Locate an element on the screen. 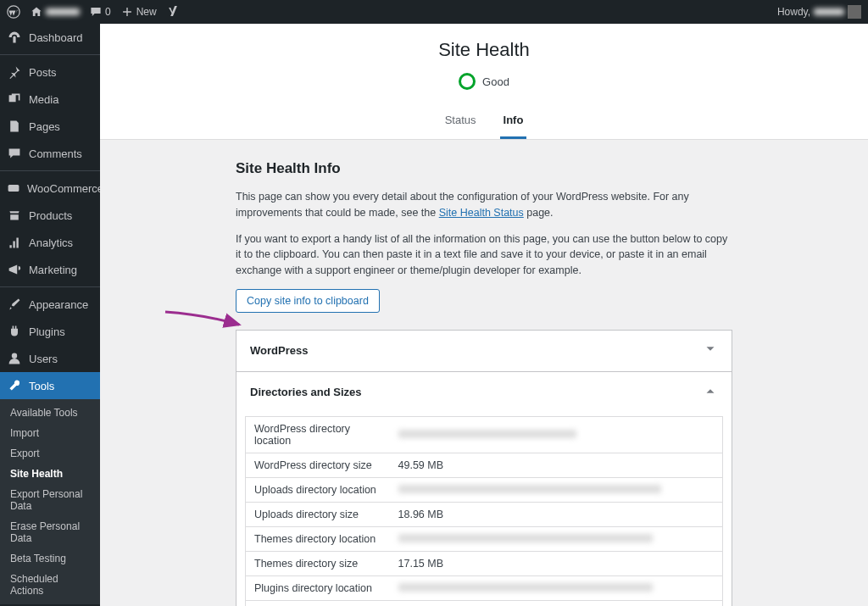  sidebar-item-woocommerce: WooCommerce is located at coordinates (50, 188).